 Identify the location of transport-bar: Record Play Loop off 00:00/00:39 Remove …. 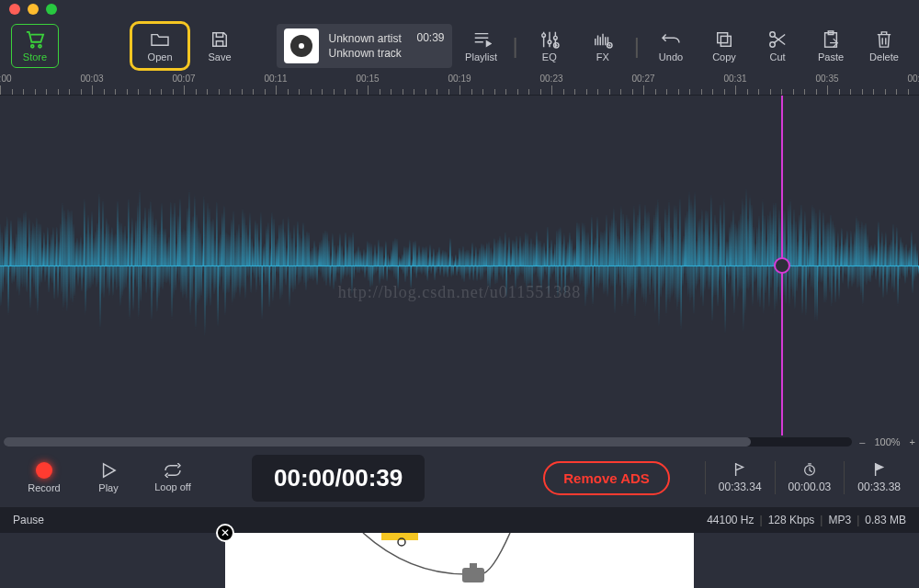
(460, 478).